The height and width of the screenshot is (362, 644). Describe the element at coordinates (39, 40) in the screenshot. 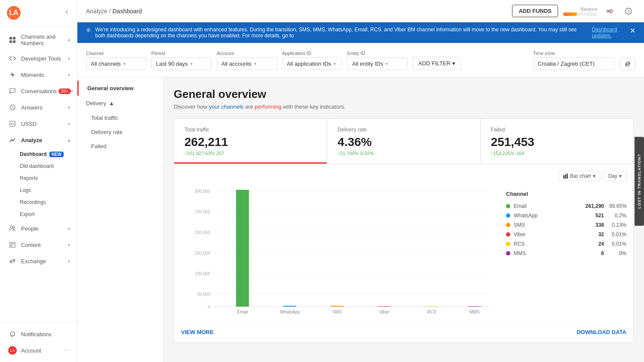

I see `sidebar-item-channels: Channels and Numbers ▾` at that location.